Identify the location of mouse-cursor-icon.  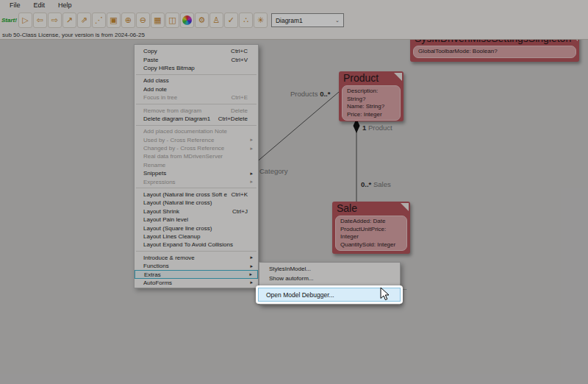
(385, 294).